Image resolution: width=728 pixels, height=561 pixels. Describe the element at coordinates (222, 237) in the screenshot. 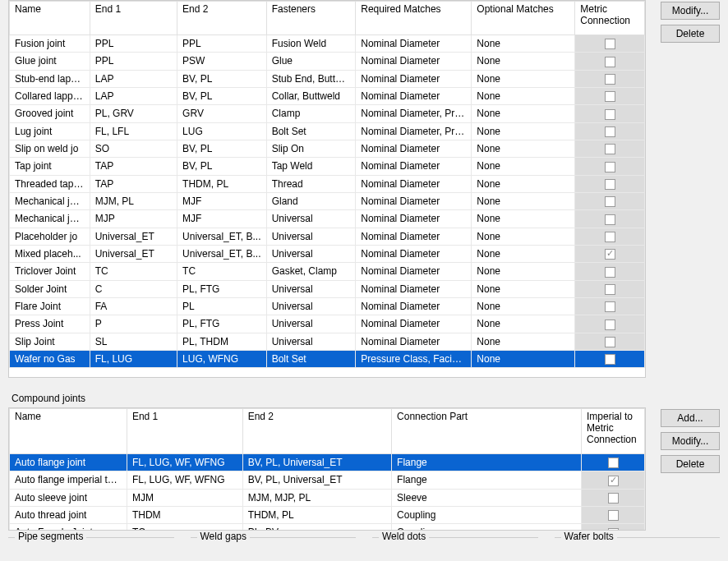

I see `cell-end2: Universal_ET, B...` at that location.